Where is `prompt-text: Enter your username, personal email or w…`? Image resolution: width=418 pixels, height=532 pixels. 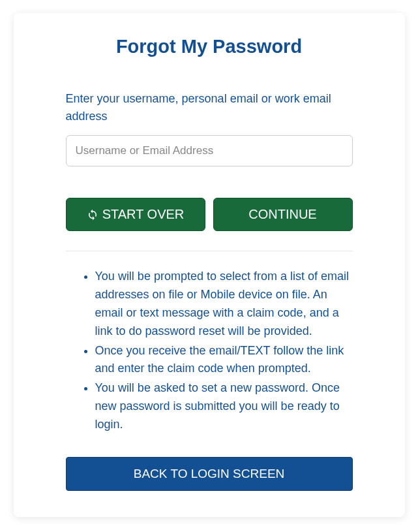
prompt-text: Enter your username, personal email or w… is located at coordinates (209, 108).